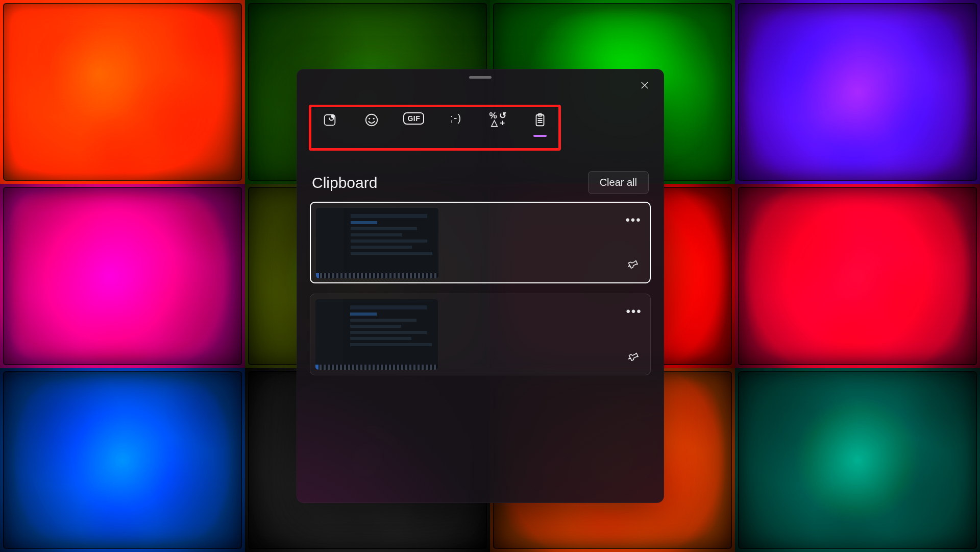  Describe the element at coordinates (540, 125) in the screenshot. I see `tab-clipboard` at that location.